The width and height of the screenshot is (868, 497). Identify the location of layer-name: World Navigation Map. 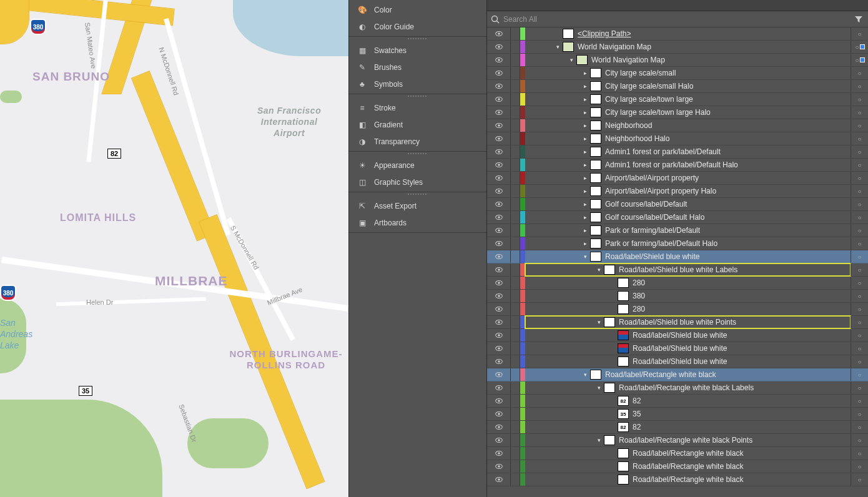
(721, 60).